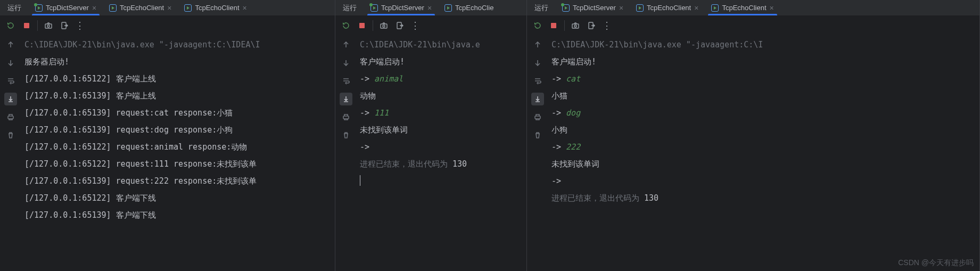 The width and height of the screenshot is (980, 271). What do you see at coordinates (129, 130) in the screenshot?
I see `console-line: [/127.0.0.1:65139] request:dog response:…` at bounding box center [129, 130].